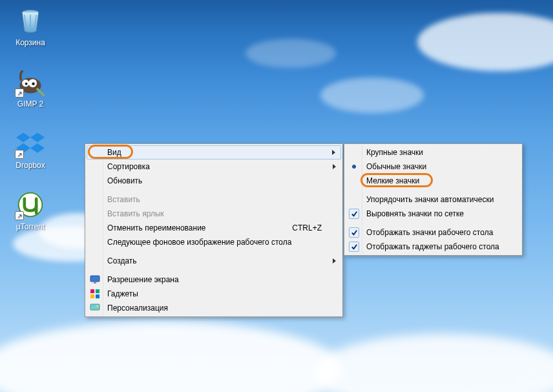  What do you see at coordinates (122, 261) in the screenshot?
I see `menu-item-label: Создать` at bounding box center [122, 261].